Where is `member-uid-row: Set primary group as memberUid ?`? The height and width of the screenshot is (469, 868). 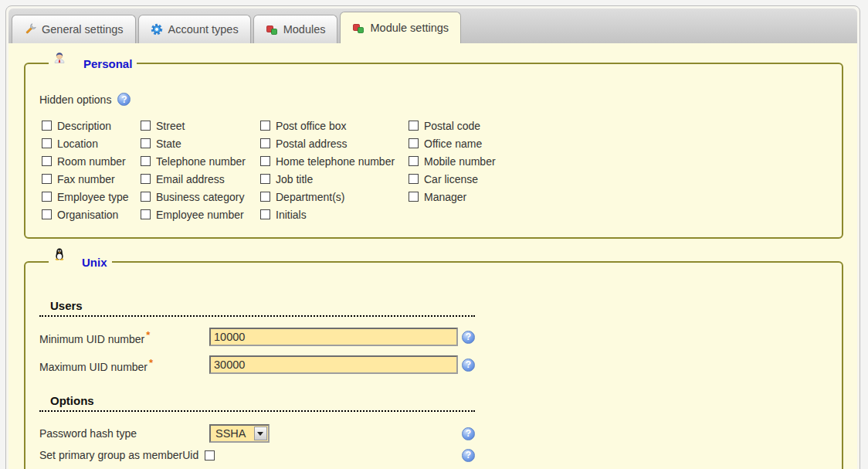
member-uid-row: Set primary group as memberUid ? is located at coordinates (257, 455).